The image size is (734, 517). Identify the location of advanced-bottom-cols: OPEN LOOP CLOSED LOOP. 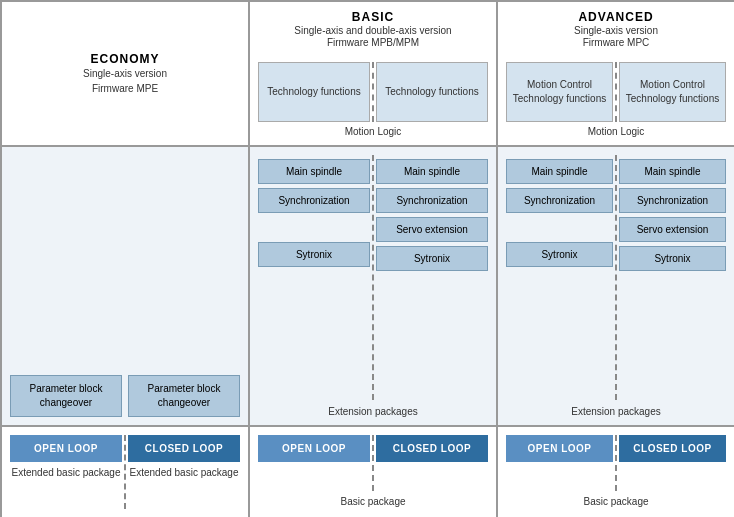
(616, 463).